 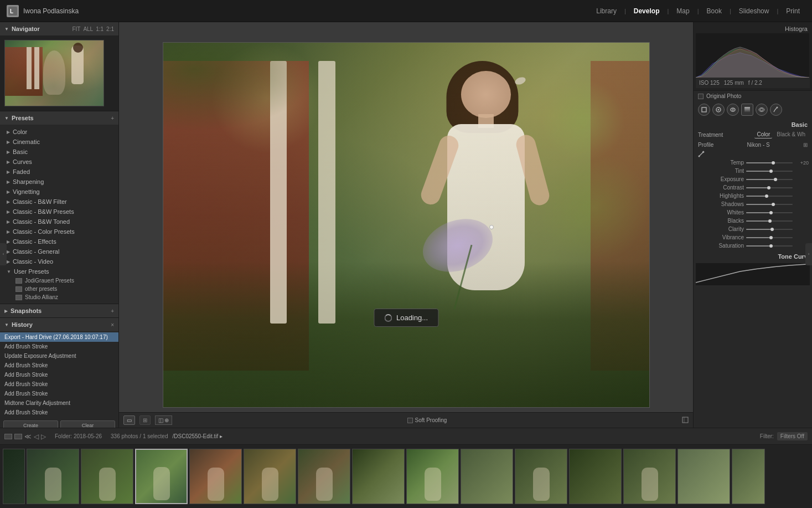 What do you see at coordinates (769, 221) in the screenshot?
I see `slider-blacks-track` at bounding box center [769, 221].